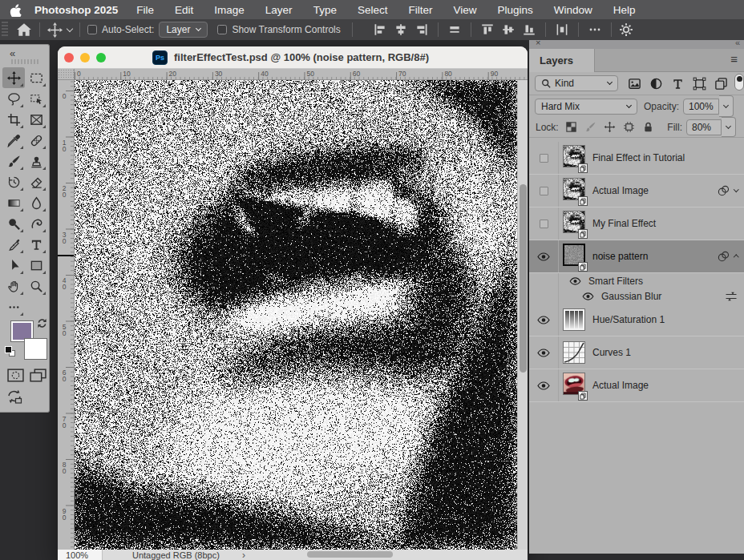 This screenshot has width=744, height=560. What do you see at coordinates (722, 83) in the screenshot?
I see `smart-object-filter-icon` at bounding box center [722, 83].